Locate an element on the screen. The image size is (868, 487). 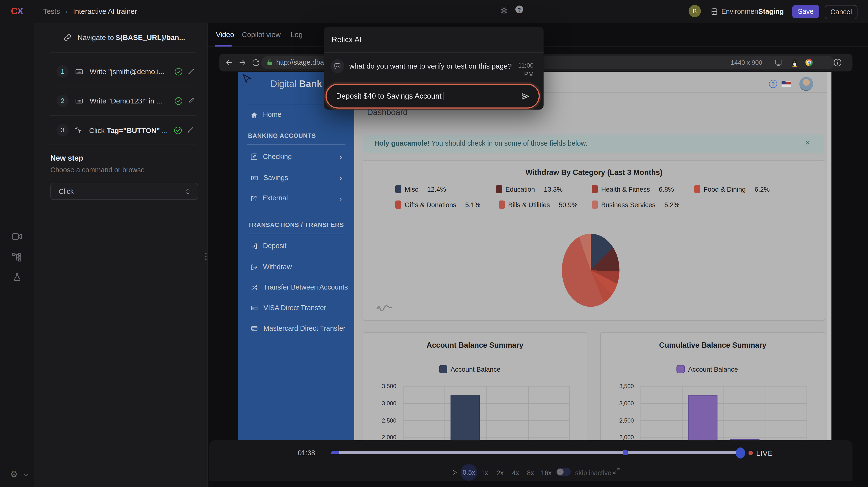
legend-item: Business Services5.2% is located at coordinates (636, 205).